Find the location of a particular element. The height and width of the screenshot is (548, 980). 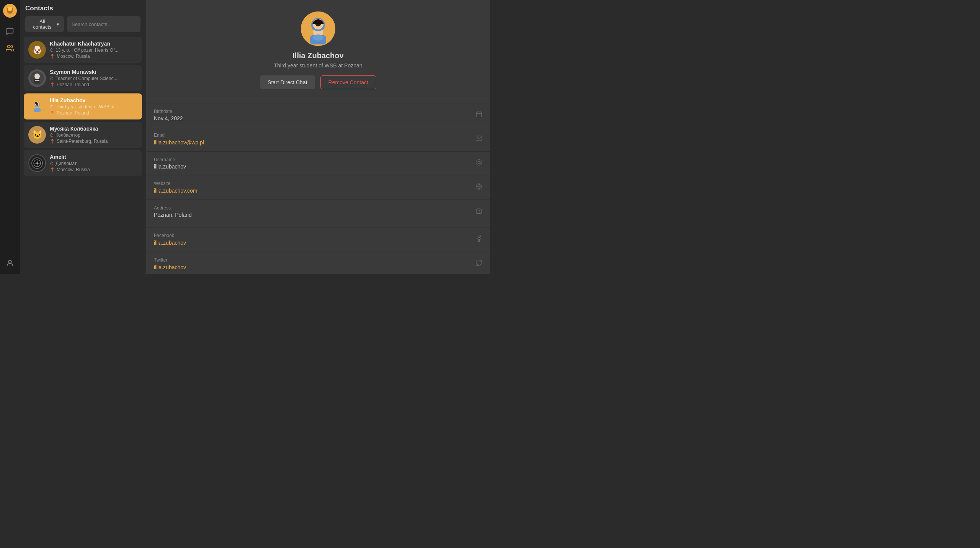

avatar-musya: 🐱 is located at coordinates (37, 135).